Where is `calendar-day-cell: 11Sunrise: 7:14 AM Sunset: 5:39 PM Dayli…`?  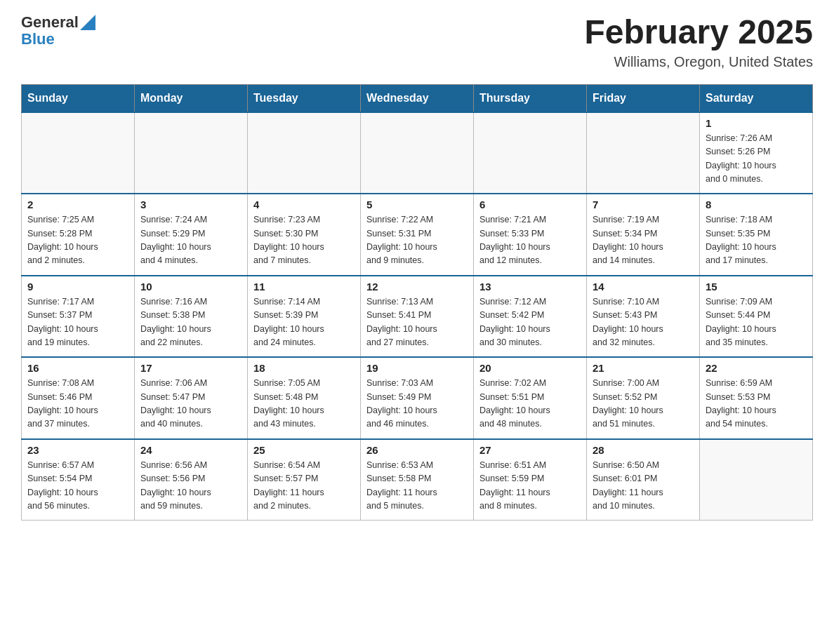 calendar-day-cell: 11Sunrise: 7:14 AM Sunset: 5:39 PM Dayli… is located at coordinates (305, 317).